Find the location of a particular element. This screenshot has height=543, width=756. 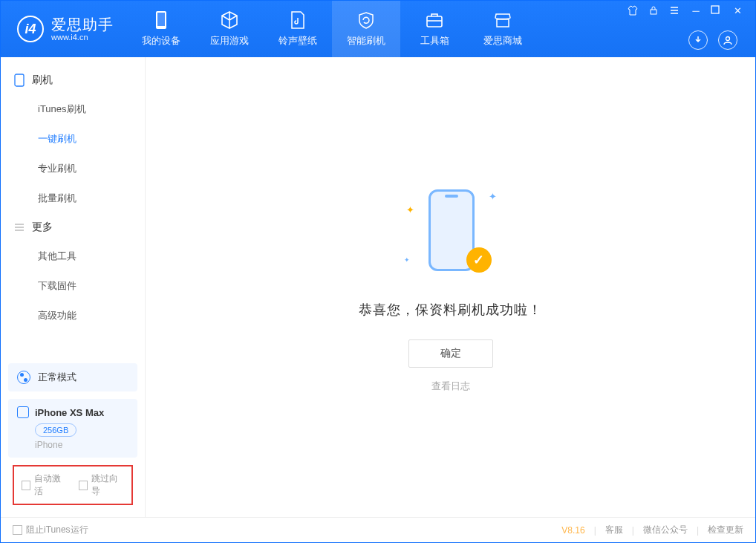

briefcase-icon is located at coordinates (434, 20).